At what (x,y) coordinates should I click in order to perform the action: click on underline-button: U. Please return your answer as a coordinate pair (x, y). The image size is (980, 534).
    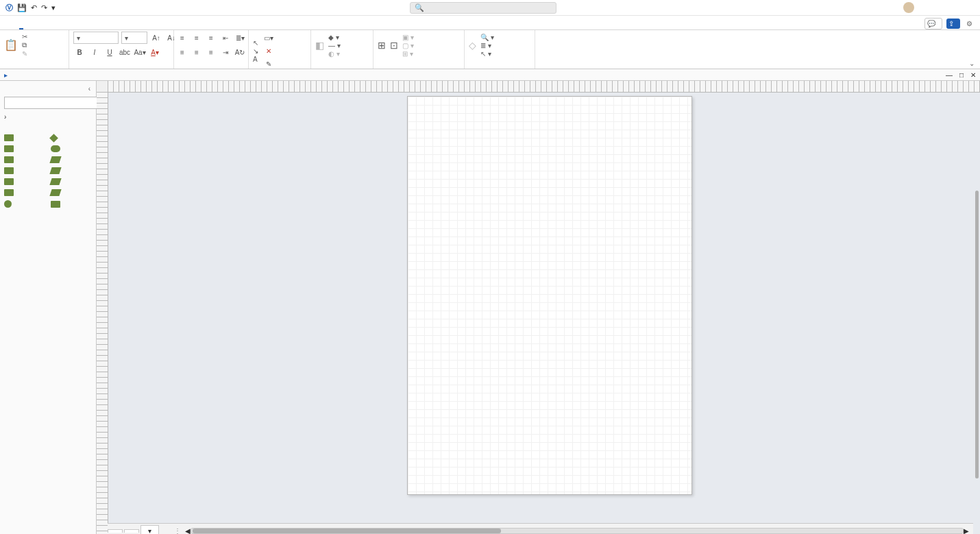
    Looking at the image, I should click on (110, 52).